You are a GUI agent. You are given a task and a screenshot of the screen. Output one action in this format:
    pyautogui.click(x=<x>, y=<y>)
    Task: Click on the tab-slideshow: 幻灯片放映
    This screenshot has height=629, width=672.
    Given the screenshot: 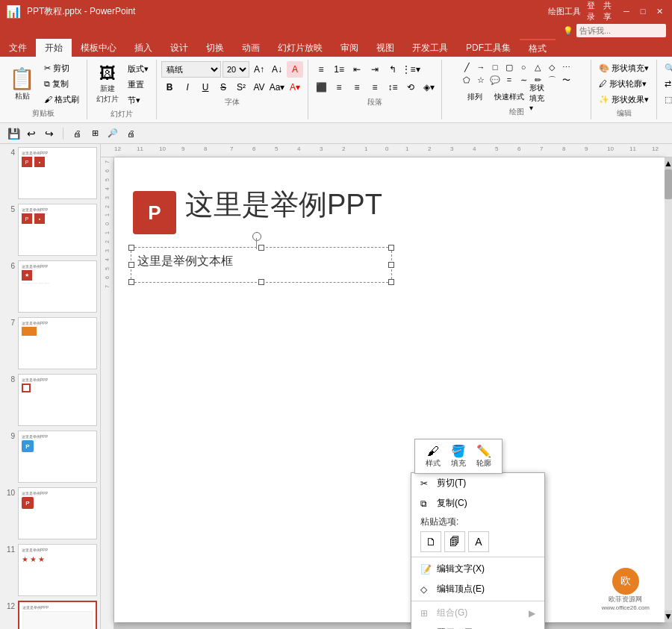 What is the action you would take?
    pyautogui.click(x=300, y=48)
    